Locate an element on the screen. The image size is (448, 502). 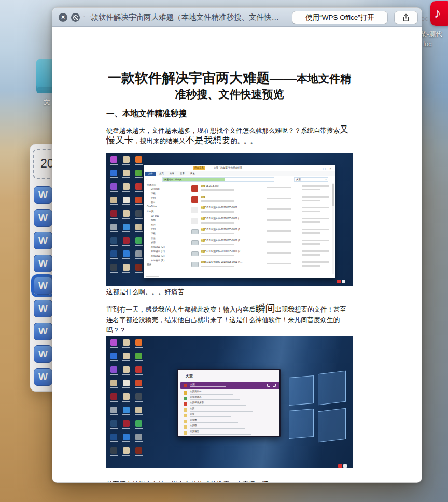
nav-tree-item: 本地磁盘 (C:) is located at coordinates (166, 248).